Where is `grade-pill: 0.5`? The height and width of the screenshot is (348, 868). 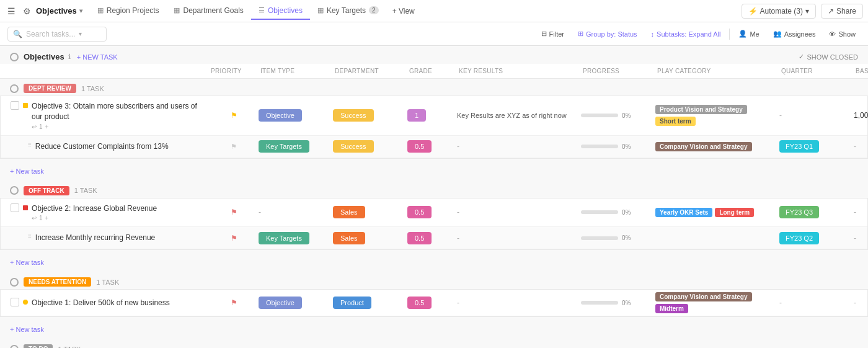 grade-pill: 0.5 is located at coordinates (419, 238).